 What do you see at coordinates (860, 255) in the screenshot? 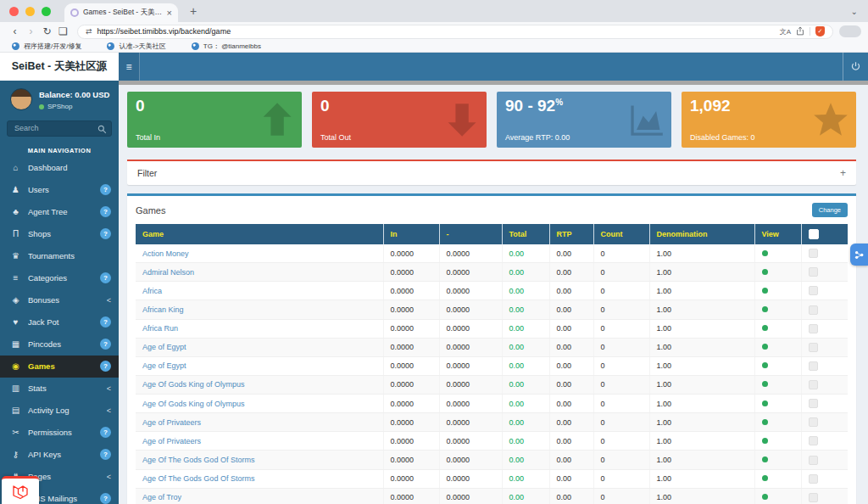
I see `floating-share-button` at bounding box center [860, 255].